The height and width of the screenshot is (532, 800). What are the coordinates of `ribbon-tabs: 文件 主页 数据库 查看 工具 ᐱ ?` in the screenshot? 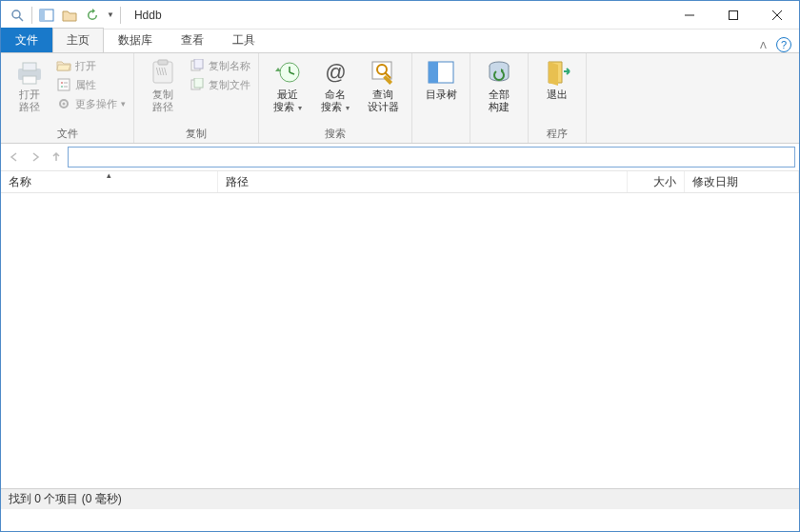 It's located at (400, 41).